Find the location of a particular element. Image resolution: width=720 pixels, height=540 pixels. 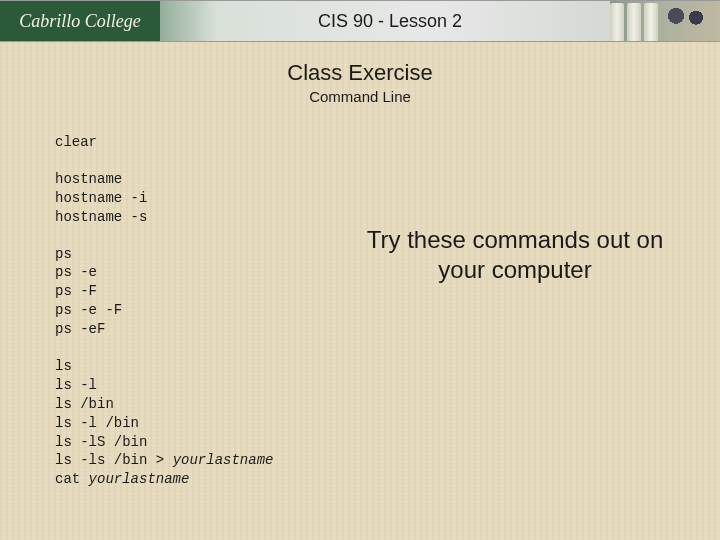

code-clear: clear is located at coordinates (362, 142).